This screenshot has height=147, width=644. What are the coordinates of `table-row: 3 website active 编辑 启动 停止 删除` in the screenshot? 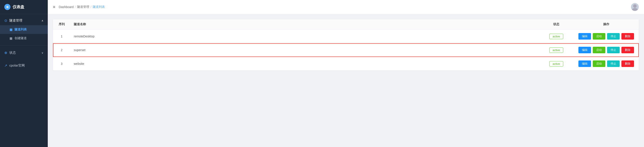 It's located at (346, 64).